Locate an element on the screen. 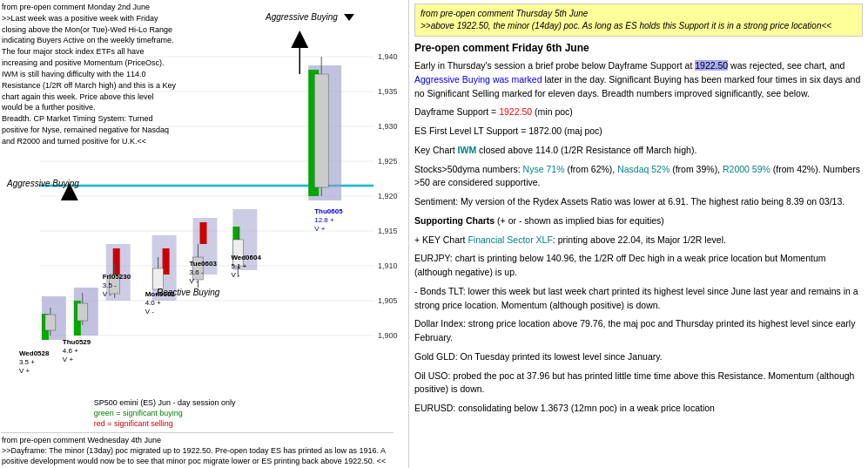  svg-text: Tue0603 is located at coordinates (204, 263).